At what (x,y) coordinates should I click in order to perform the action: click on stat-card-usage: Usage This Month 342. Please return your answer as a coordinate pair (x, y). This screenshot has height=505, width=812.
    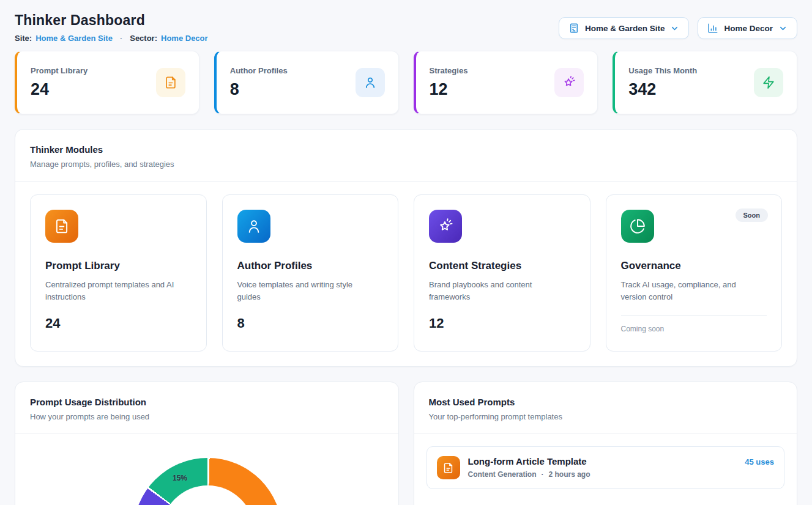
    Looking at the image, I should click on (705, 83).